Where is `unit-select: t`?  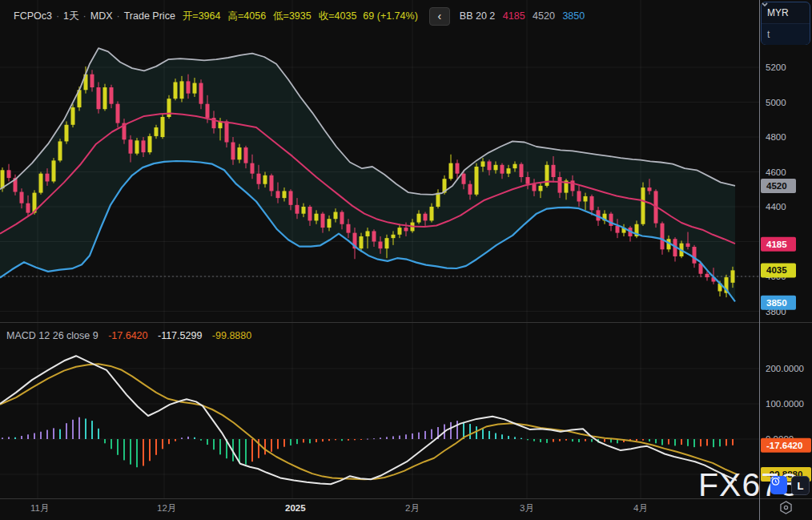 unit-select: t is located at coordinates (786, 34).